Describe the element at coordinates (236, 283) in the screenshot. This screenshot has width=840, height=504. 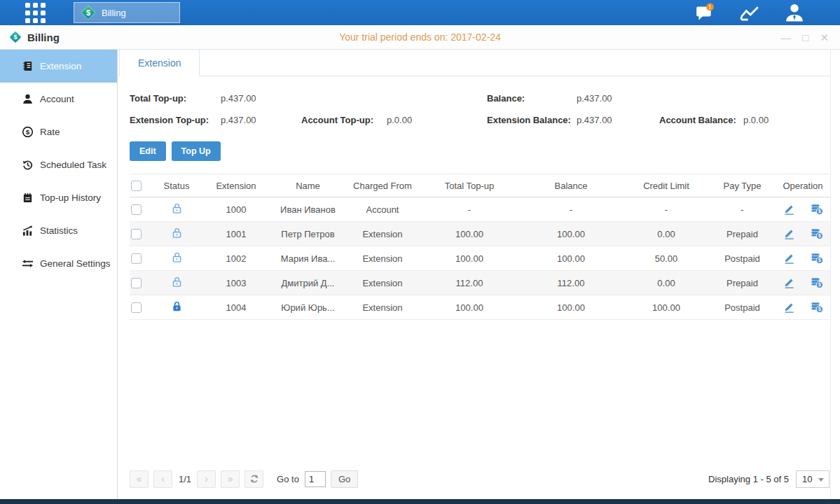
I see `cell-extension: 1003` at that location.